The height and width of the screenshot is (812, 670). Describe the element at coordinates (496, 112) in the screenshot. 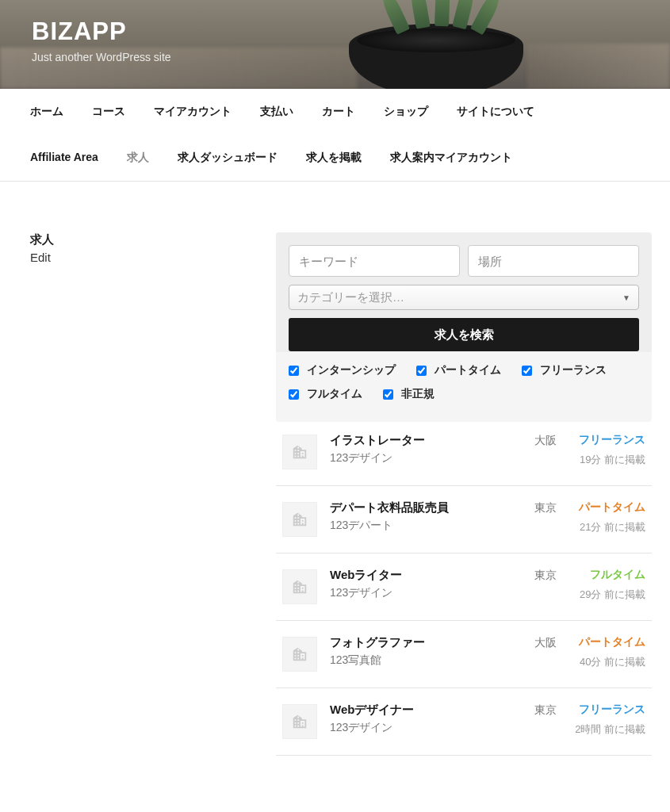

I see `nav-item-6: サイトについて` at that location.